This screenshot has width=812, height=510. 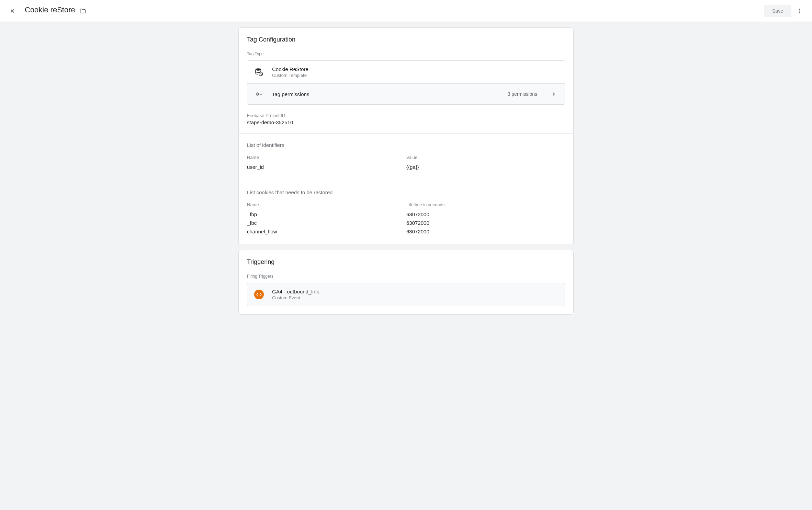 What do you see at coordinates (406, 54) in the screenshot?
I see `tag-type-label: Tag Type` at bounding box center [406, 54].